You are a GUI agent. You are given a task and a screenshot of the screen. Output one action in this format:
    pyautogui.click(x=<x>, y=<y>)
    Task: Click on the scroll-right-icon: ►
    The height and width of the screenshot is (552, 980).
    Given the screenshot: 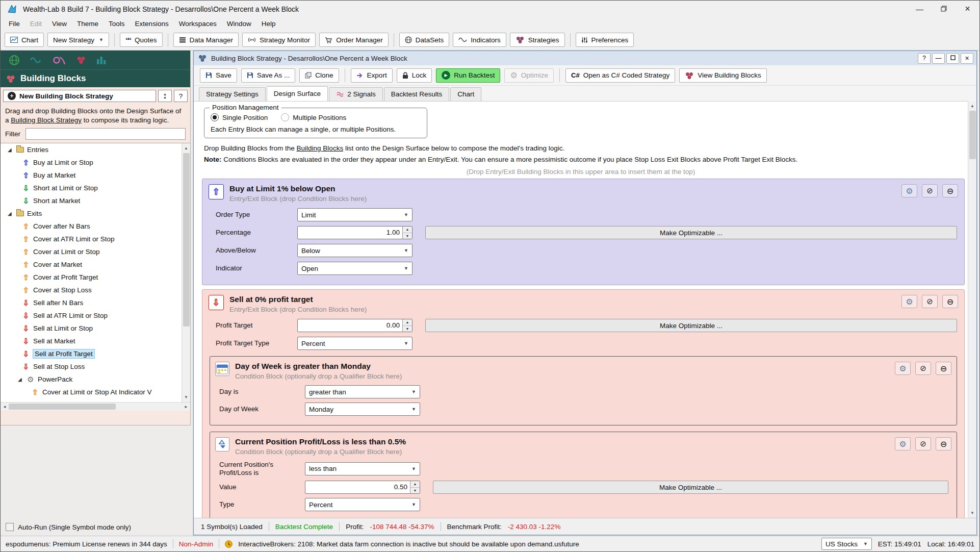 What is the action you would take?
    pyautogui.click(x=186, y=407)
    